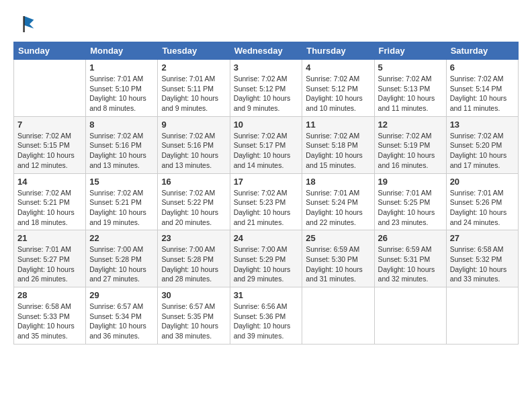  Describe the element at coordinates (122, 295) in the screenshot. I see `day-number: 29` at that location.